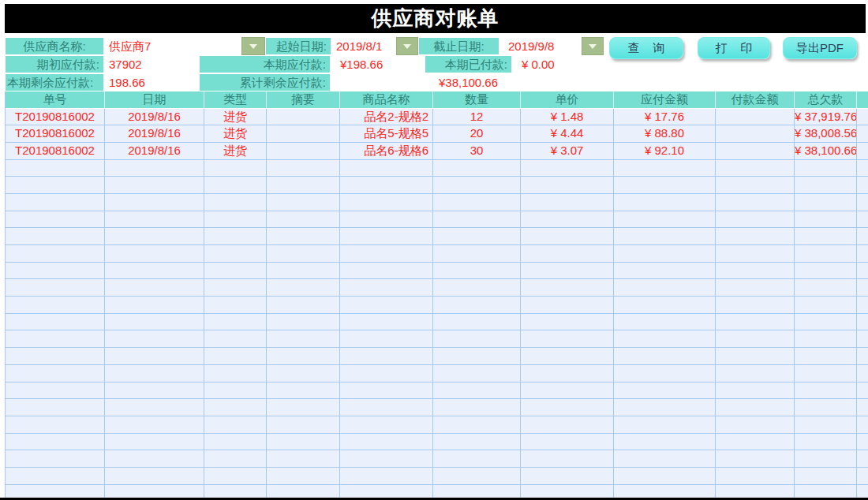  I want to click on col-header-date: 日期, so click(155, 100).